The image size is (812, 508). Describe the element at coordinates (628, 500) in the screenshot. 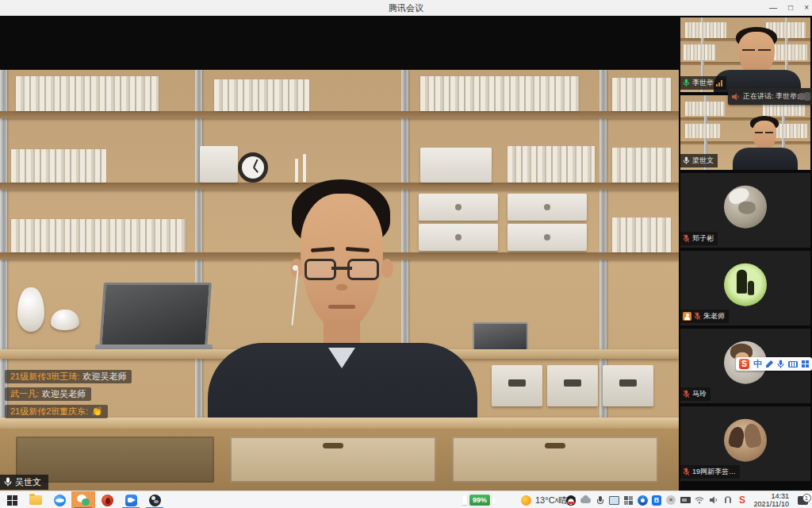

I see `grid-icon` at that location.